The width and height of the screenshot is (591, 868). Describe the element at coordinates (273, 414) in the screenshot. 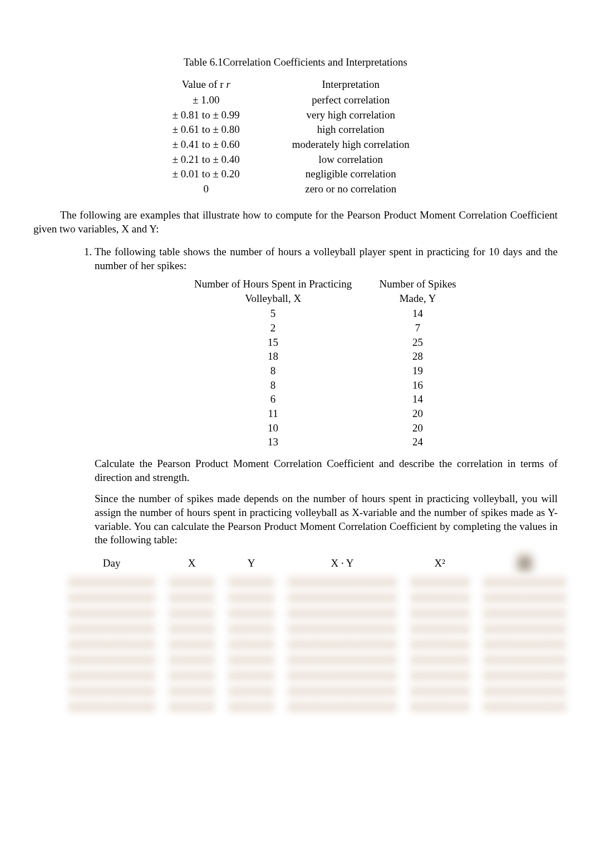

I see `dt-x7: 11` at that location.